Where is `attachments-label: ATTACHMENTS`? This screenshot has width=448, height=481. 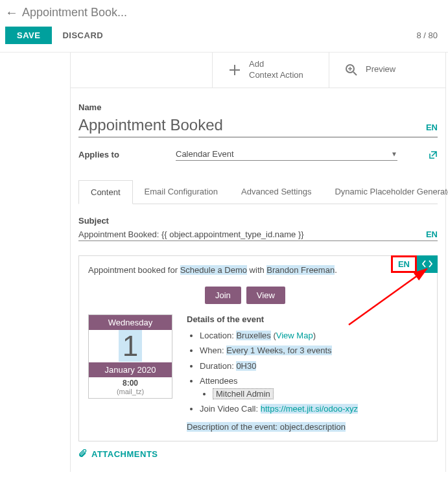
attachments-label: ATTACHMENTS is located at coordinates (124, 454).